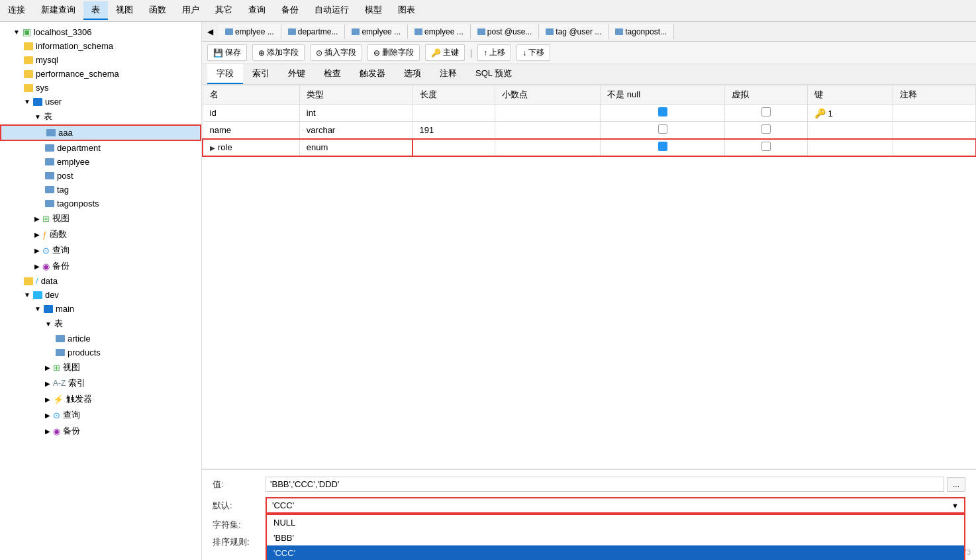 This screenshot has width=976, height=560. Describe the element at coordinates (332, 11) in the screenshot. I see `menu-autorun: 自动运行` at that location.